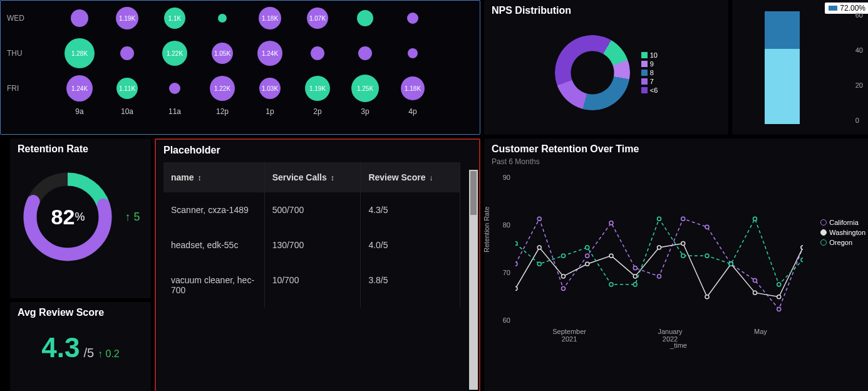 This screenshot has width=868, height=391. What do you see at coordinates (175, 18) in the screenshot?
I see `punchcard-bubble: 1.1K` at bounding box center [175, 18].